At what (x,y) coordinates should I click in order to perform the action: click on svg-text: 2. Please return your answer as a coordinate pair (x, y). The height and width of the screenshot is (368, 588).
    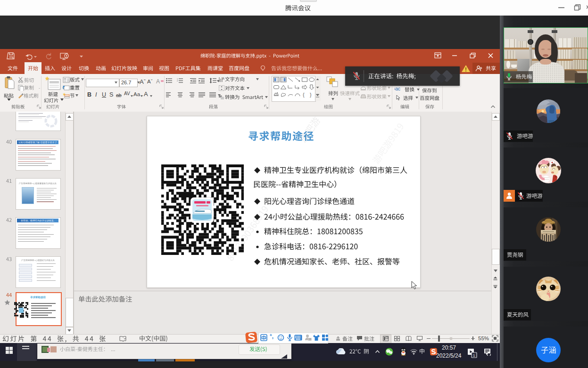
    Looking at the image, I should click on (177, 81).